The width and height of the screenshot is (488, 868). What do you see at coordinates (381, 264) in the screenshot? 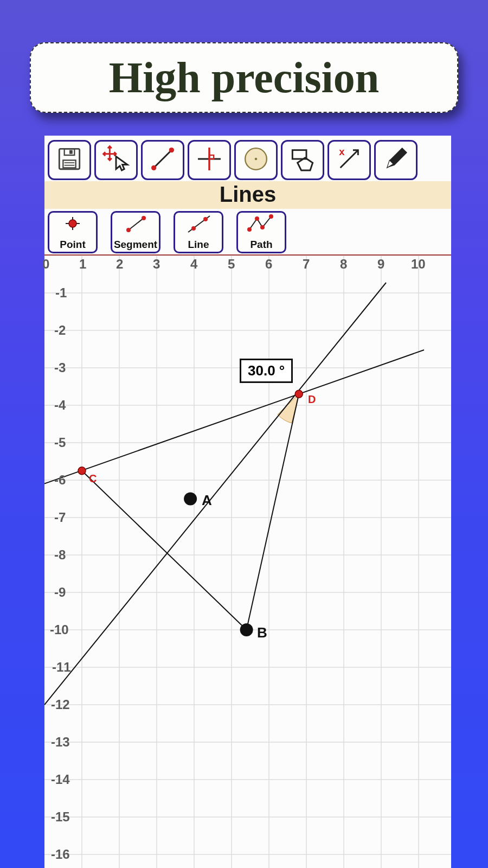
I see `x-tick-9: 9` at bounding box center [381, 264].